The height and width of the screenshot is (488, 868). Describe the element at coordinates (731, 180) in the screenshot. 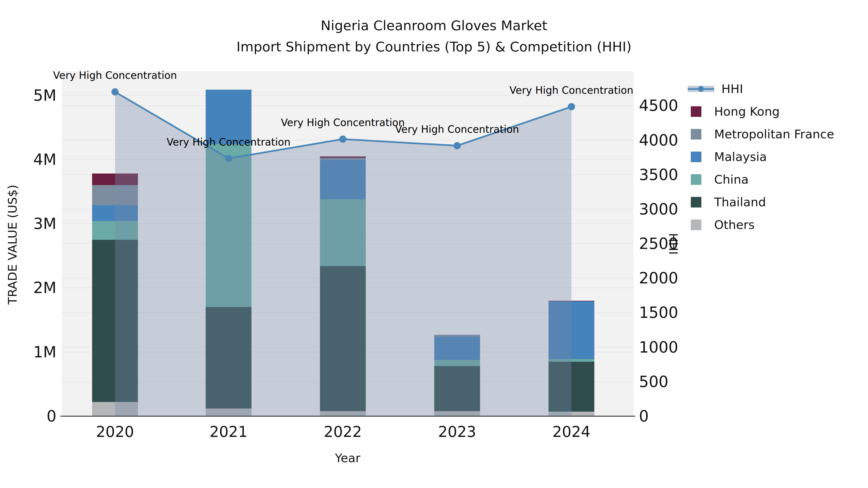

I see `legend-label-china: China` at that location.